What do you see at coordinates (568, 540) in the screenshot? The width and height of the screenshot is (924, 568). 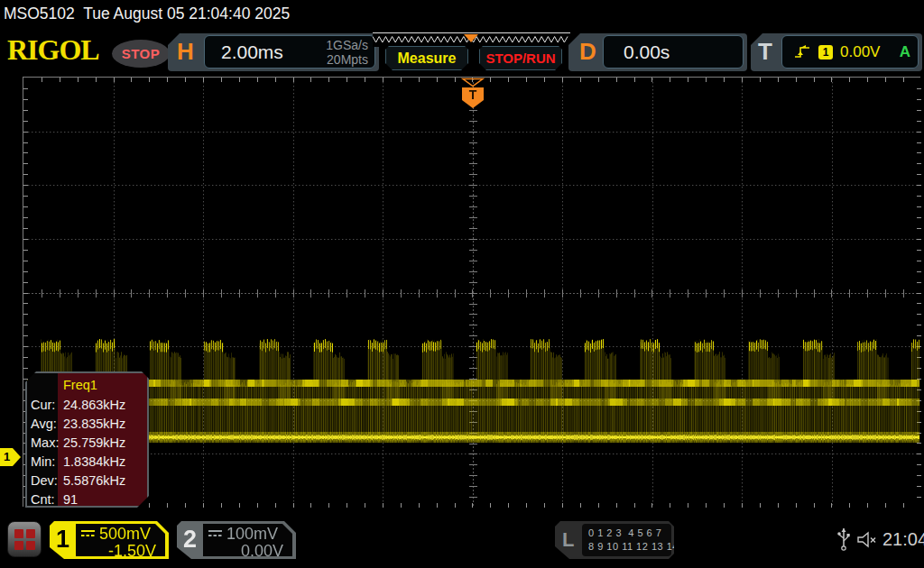 I see `la-label: L` at bounding box center [568, 540].